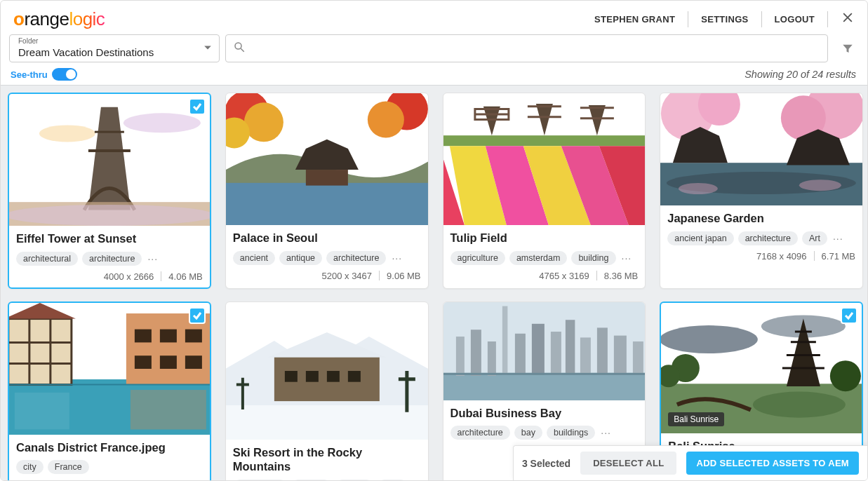 Image resolution: width=868 pixels, height=481 pixels. I want to click on tag-chip: alpine, so click(354, 480).